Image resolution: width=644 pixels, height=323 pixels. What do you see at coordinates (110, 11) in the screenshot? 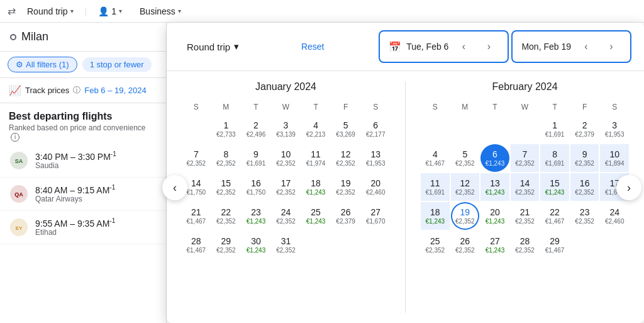
I see `passengers-button: 👤 1 ▾` at bounding box center [110, 11].